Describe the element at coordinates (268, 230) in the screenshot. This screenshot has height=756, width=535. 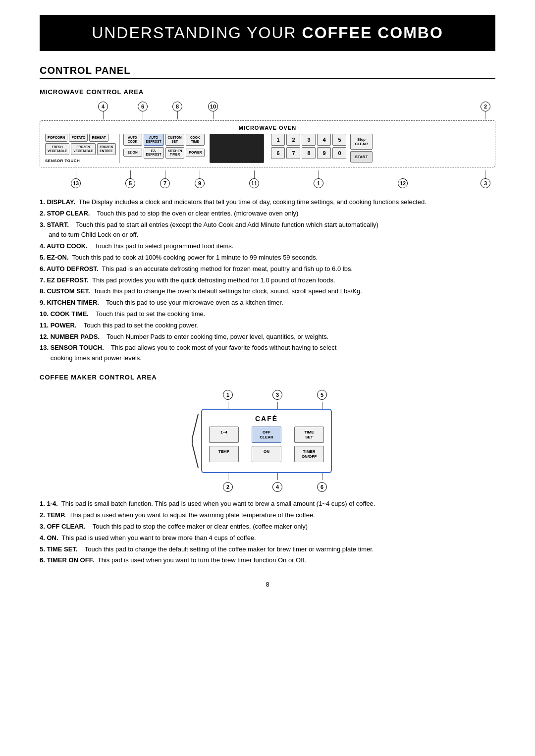
I see `mw-desc-3: 3. START. Touch this pad to start all en…` at that location.